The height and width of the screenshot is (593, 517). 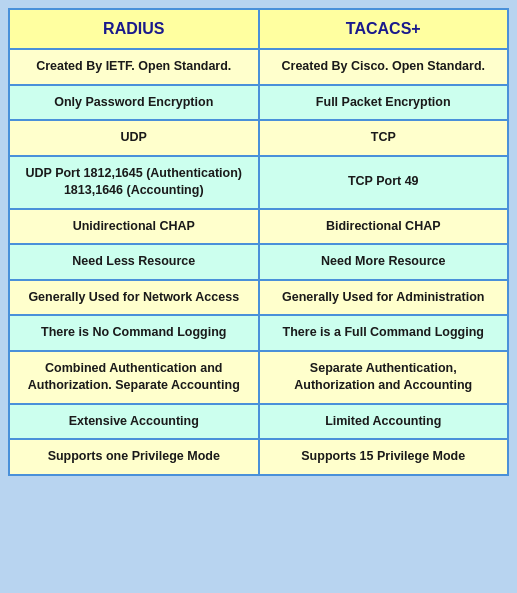 I want to click on radius-cell: There is No Command Logging, so click(x=134, y=333).